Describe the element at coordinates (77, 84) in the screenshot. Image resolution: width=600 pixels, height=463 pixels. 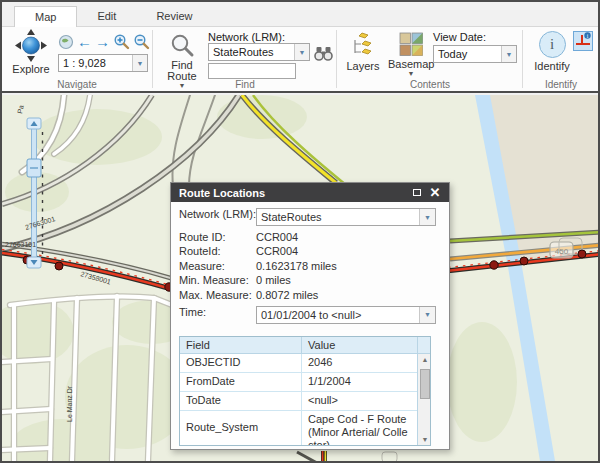
I see `group-label-navigate: Navigate` at that location.